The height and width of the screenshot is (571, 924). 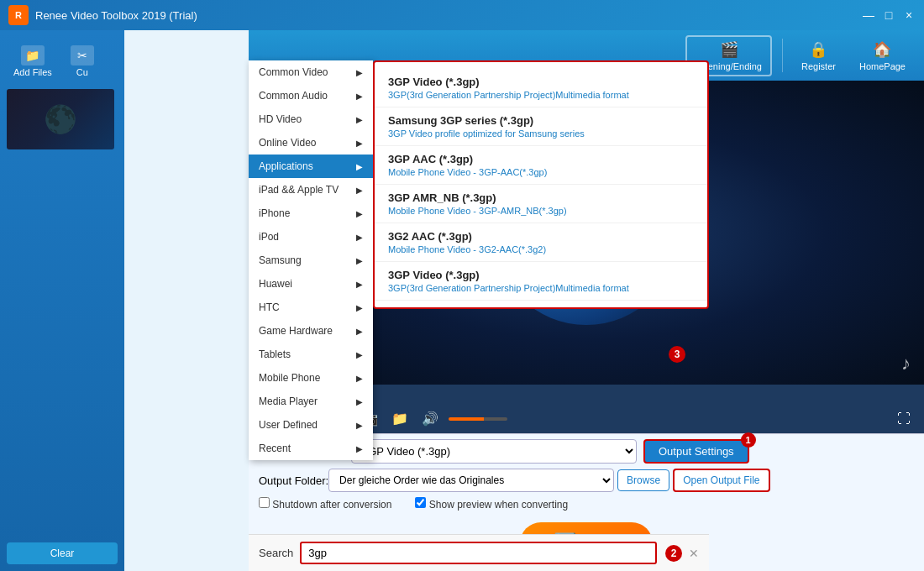 I want to click on output-settings-button: Output Settings, so click(x=696, y=452).